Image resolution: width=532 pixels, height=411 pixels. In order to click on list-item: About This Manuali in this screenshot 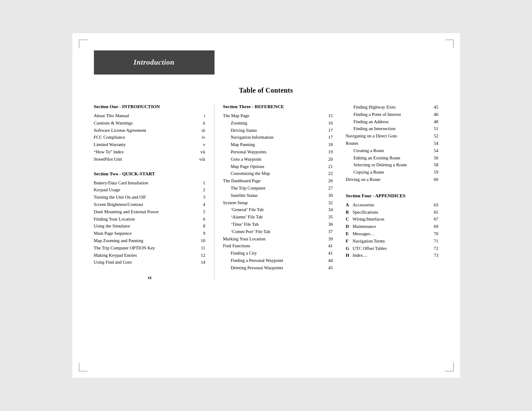, I will do `click(150, 116)`.